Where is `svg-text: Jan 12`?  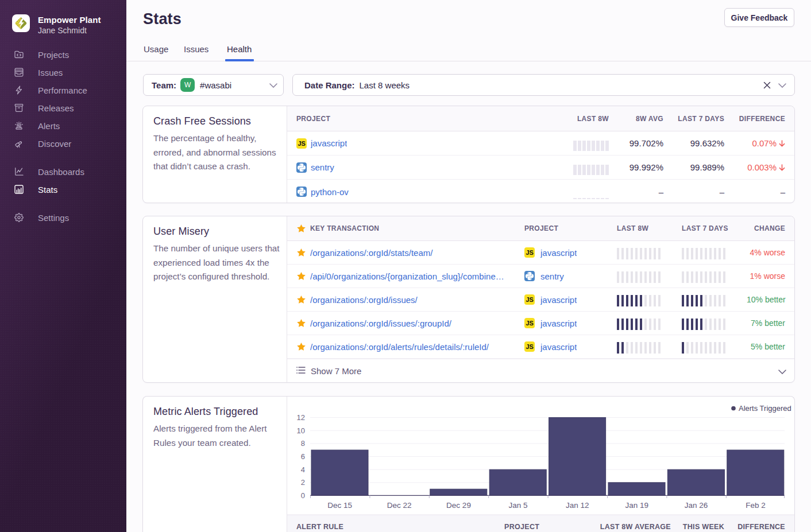 svg-text: Jan 12 is located at coordinates (578, 505).